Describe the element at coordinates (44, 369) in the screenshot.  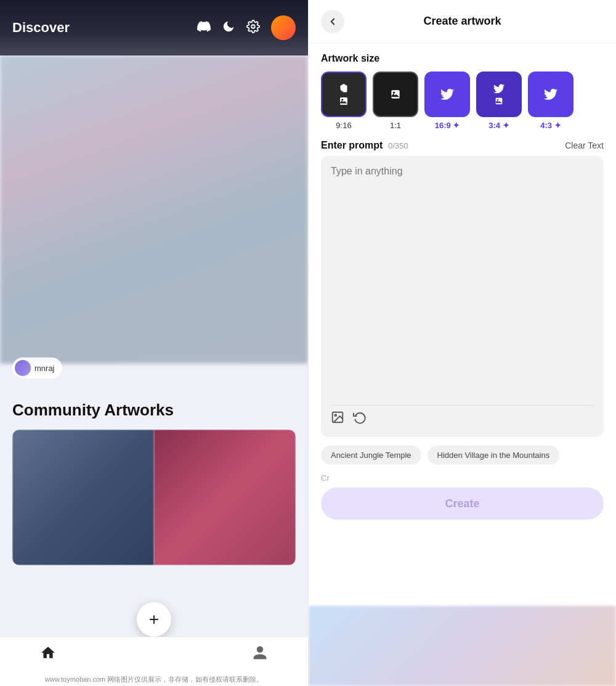
I see `user-badge-name: mnraj` at that location.